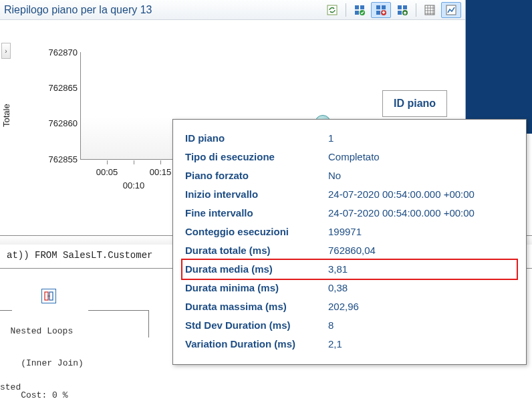 The width and height of the screenshot is (532, 409). I want to click on tooltip-row: Piano forzatoNo, so click(350, 176).